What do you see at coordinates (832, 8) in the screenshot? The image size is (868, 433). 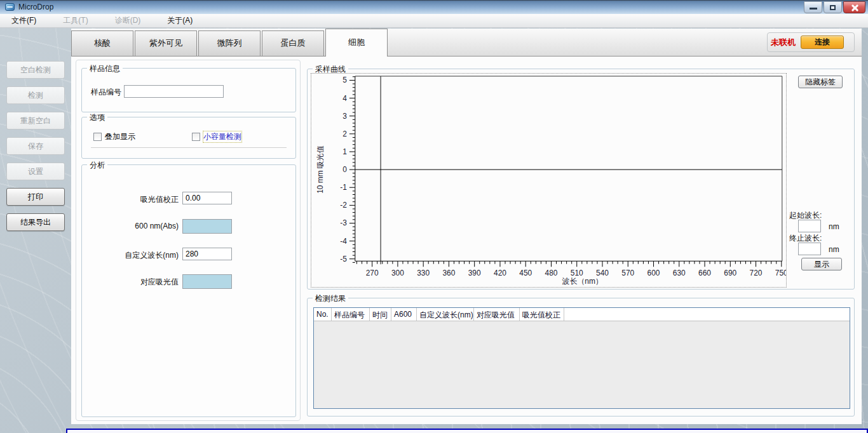 I see `restore-button` at bounding box center [832, 8].